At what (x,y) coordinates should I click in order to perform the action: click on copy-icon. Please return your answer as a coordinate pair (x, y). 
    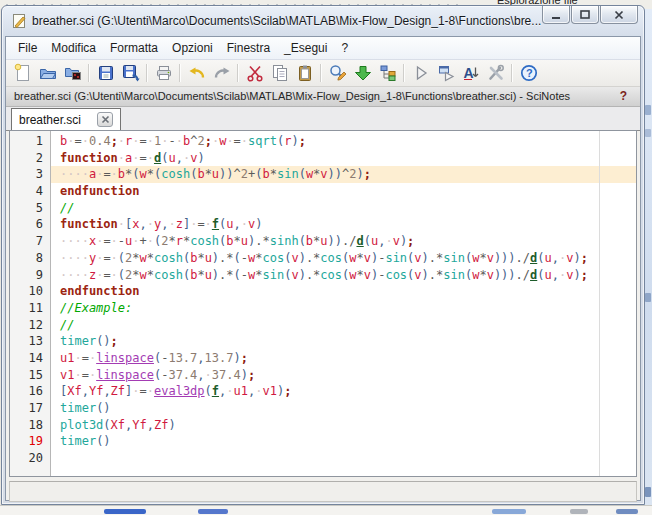
    Looking at the image, I should click on (280, 73).